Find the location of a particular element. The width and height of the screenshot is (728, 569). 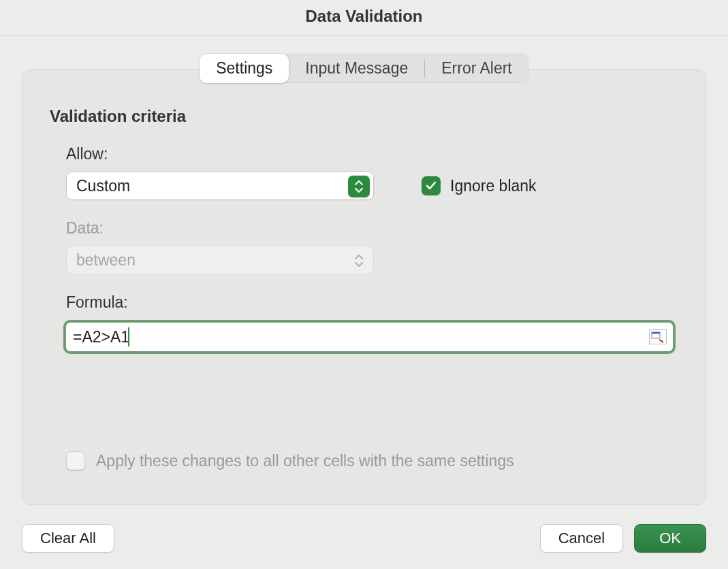

cancel-button: Cancel is located at coordinates (582, 538).